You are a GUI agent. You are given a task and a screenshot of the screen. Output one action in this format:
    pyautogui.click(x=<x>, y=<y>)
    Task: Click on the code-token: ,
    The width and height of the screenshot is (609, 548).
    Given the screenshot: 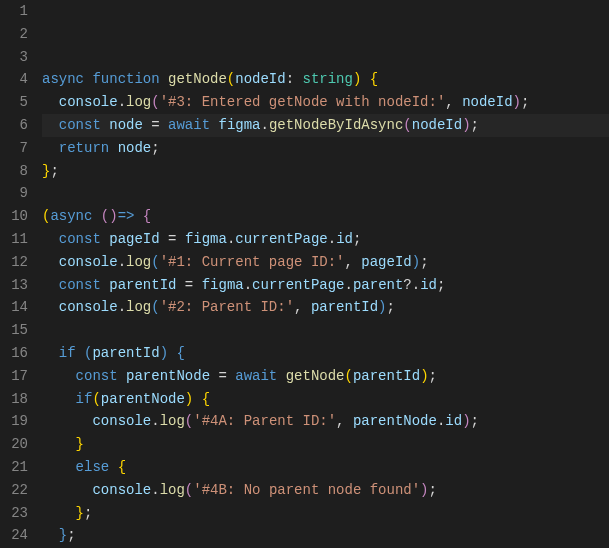 What is the action you would take?
    pyautogui.click(x=454, y=102)
    